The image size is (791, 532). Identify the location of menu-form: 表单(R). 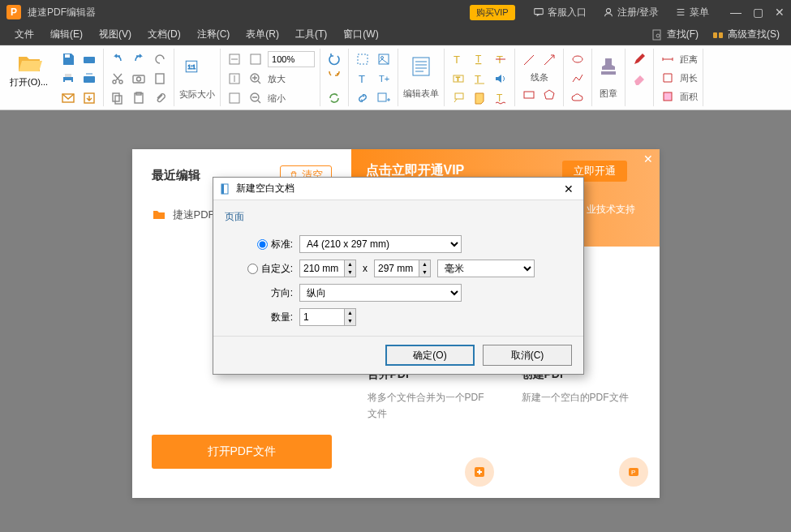
(263, 34).